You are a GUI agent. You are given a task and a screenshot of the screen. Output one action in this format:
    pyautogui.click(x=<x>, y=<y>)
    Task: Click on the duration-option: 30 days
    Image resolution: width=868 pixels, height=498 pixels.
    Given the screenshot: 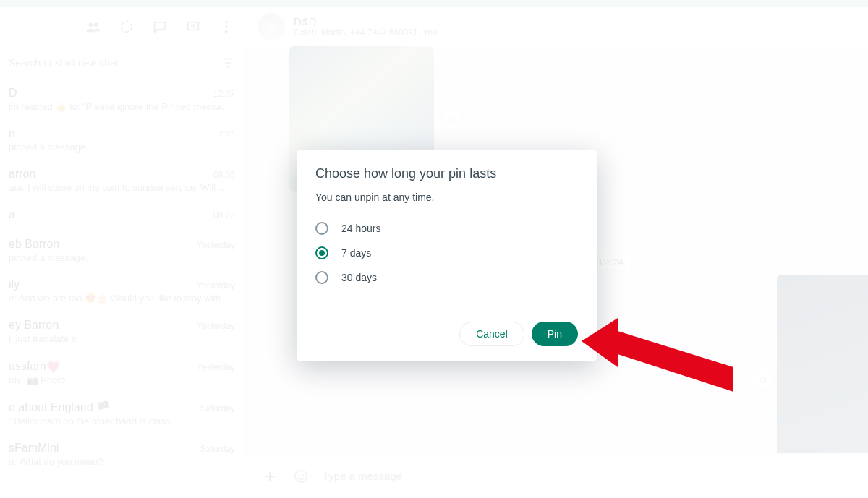 What is the action you would take?
    pyautogui.click(x=447, y=278)
    